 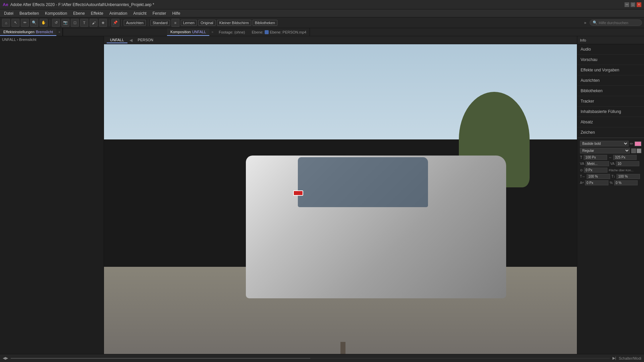 What do you see at coordinates (212, 32) in the screenshot?
I see `comp-panel-menu: »` at bounding box center [212, 32].